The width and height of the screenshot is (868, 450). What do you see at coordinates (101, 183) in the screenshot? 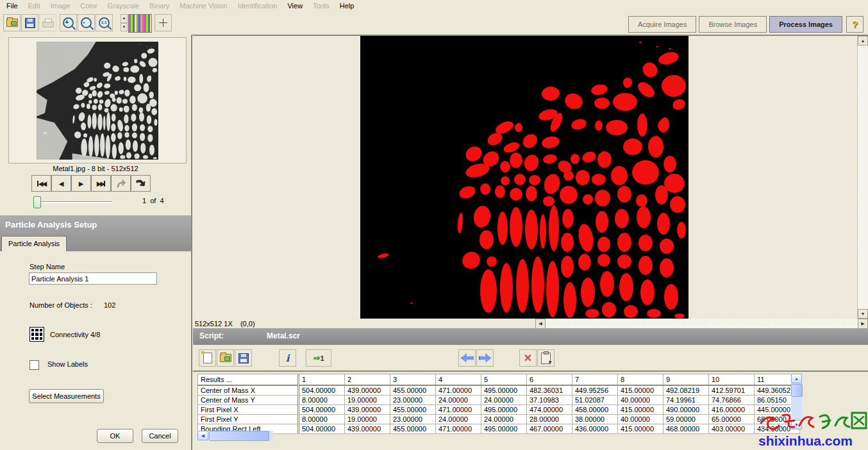
I see `last-image-button: ▶▶` at bounding box center [101, 183].